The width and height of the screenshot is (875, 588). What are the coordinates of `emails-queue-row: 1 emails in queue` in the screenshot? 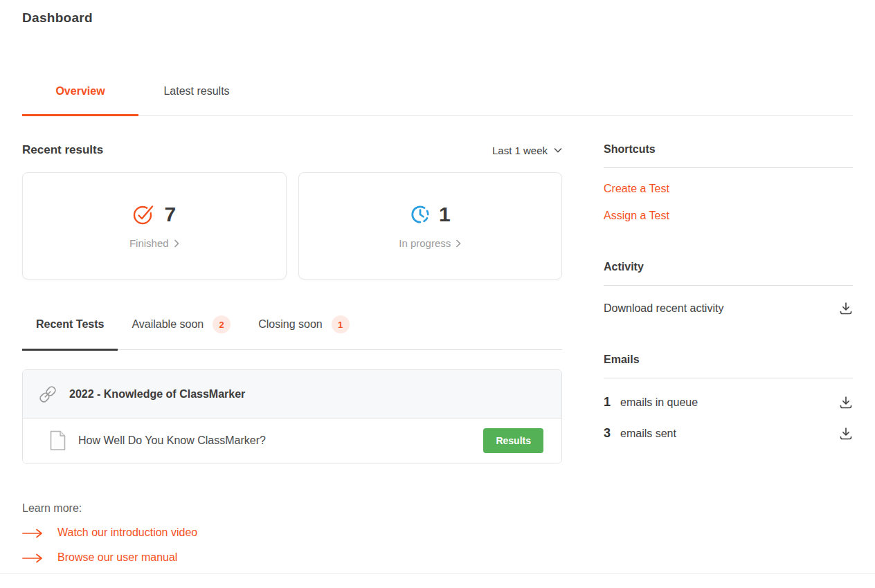 It's located at (728, 403).